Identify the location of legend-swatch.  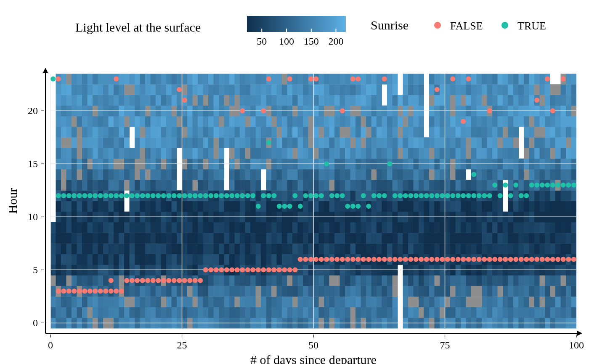
(438, 25).